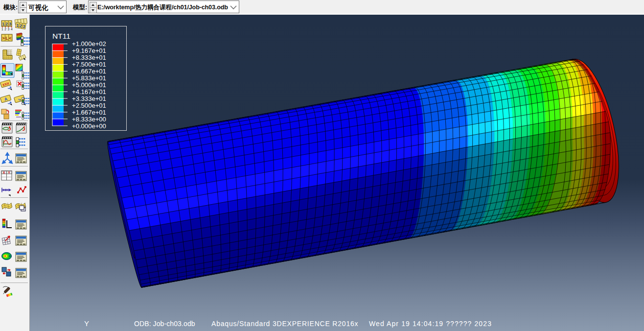 Image resolution: width=644 pixels, height=331 pixels. What do you see at coordinates (89, 65) in the screenshot?
I see `svg-text: +7.500e+01` at bounding box center [89, 65].